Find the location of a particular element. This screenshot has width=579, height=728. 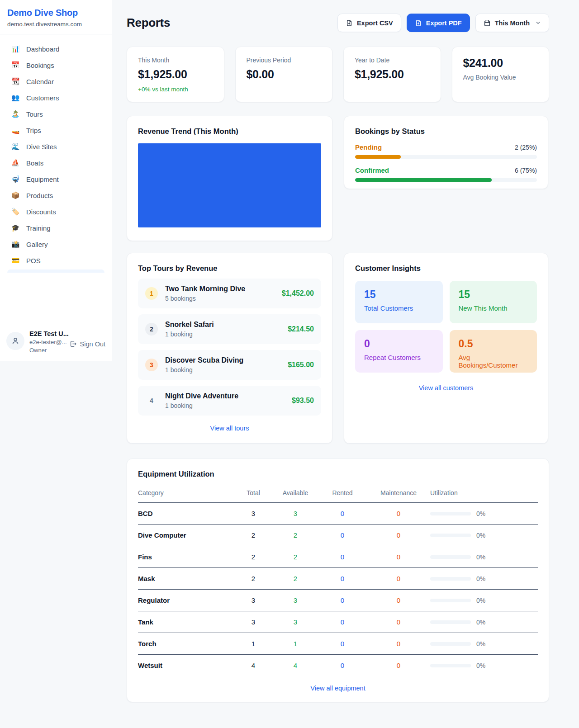

user-email: e2e-tester@... is located at coordinates (47, 342).